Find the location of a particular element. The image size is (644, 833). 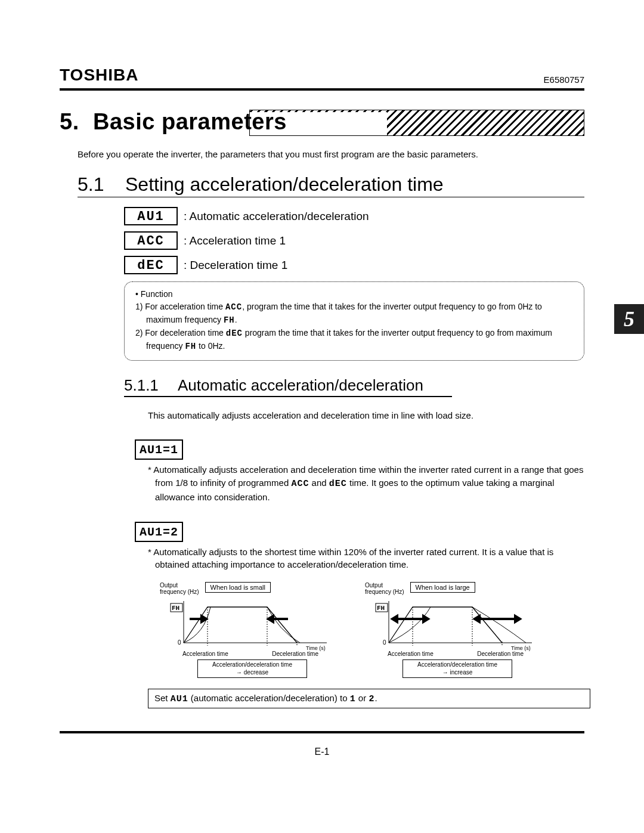

chapter-banner: 5.Basic parameters is located at coordinates (322, 122).